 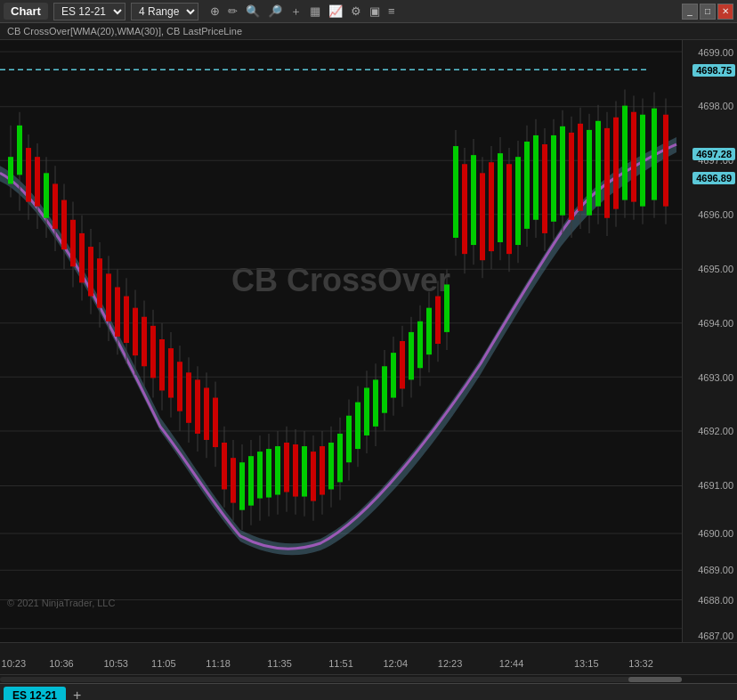 What do you see at coordinates (716, 215) in the screenshot?
I see `price-level-label: 4696.00` at bounding box center [716, 215].